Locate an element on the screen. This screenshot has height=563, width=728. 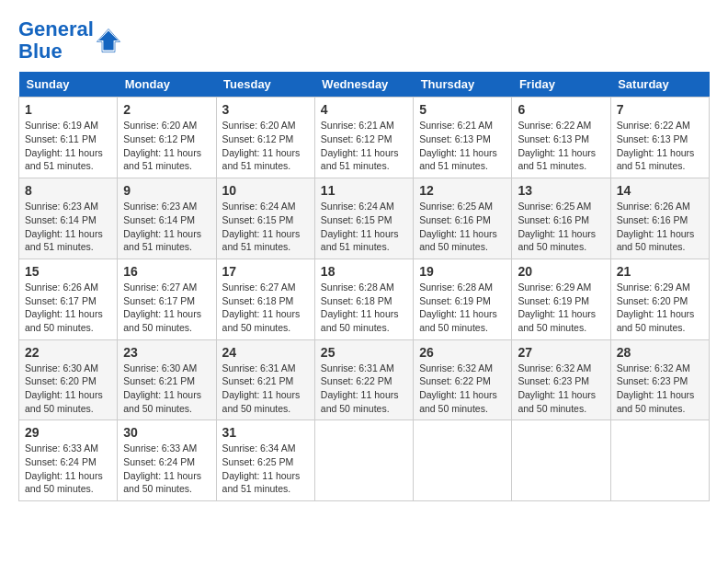
day-info: Sunrise: 6:34 AM Sunset: 6:25 PM Dayligh… is located at coordinates (266, 469).